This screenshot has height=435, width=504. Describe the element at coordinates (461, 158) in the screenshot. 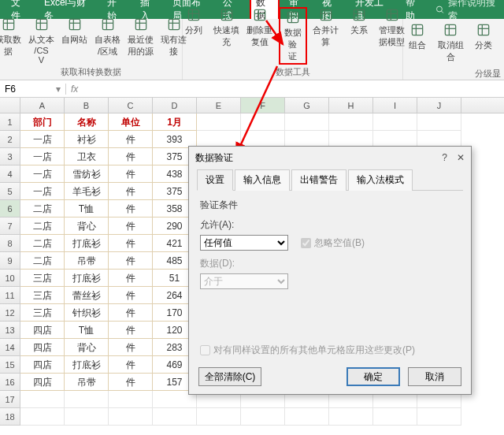

I see `close-icon: ✕` at that location.